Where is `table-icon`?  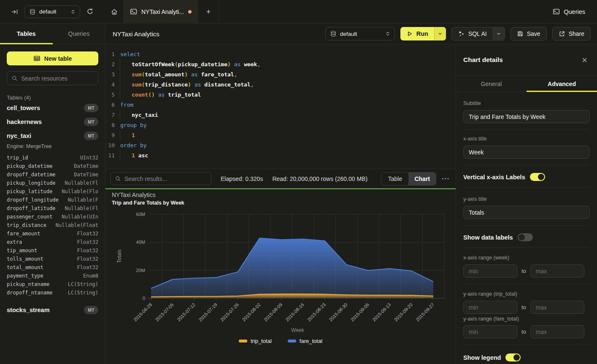
table-icon is located at coordinates (37, 58).